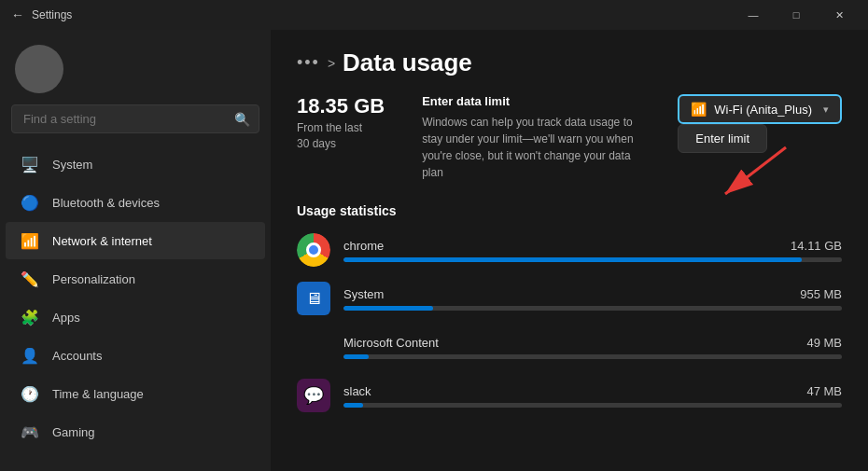  What do you see at coordinates (531, 101) in the screenshot?
I see `enter-limit-title: Enter data limit` at bounding box center [531, 101].